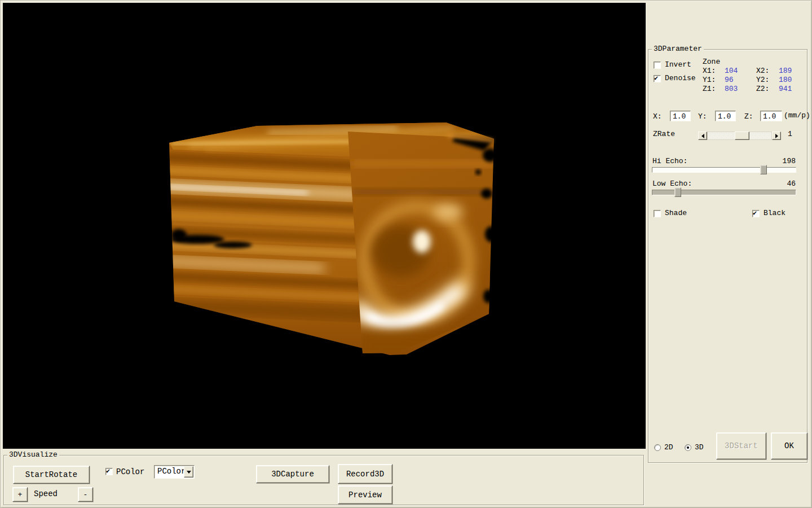 Image resolution: width=812 pixels, height=508 pixels. What do you see at coordinates (729, 80) in the screenshot?
I see `zone-y1-value: 96` at bounding box center [729, 80].